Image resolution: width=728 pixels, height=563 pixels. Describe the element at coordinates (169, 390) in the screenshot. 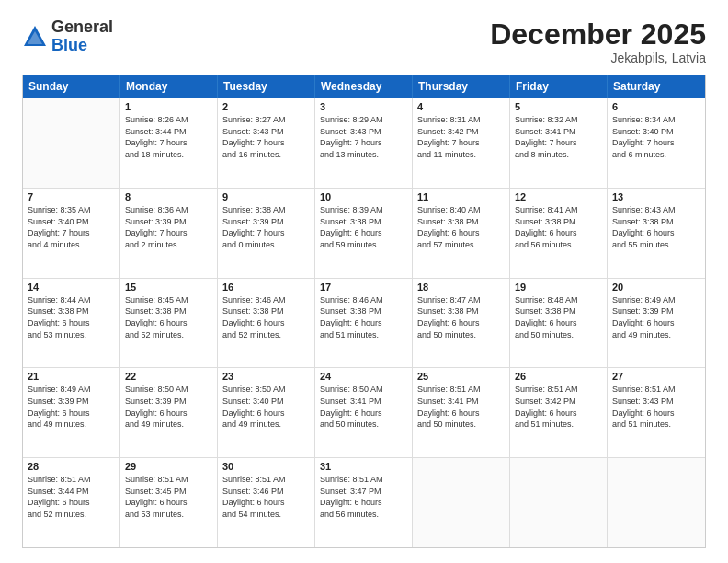

I see `cell-info-line: Sunrise: 8:50 AM` at that location.